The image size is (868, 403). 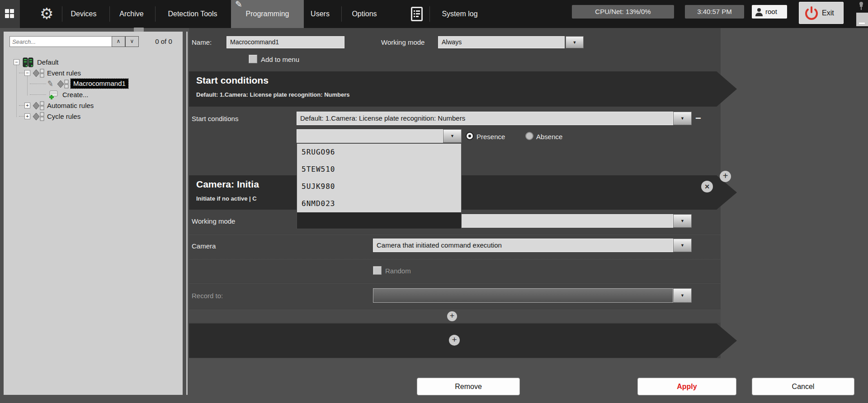 What do you see at coordinates (803, 387) in the screenshot?
I see `cancel-button: Cancel` at bounding box center [803, 387].